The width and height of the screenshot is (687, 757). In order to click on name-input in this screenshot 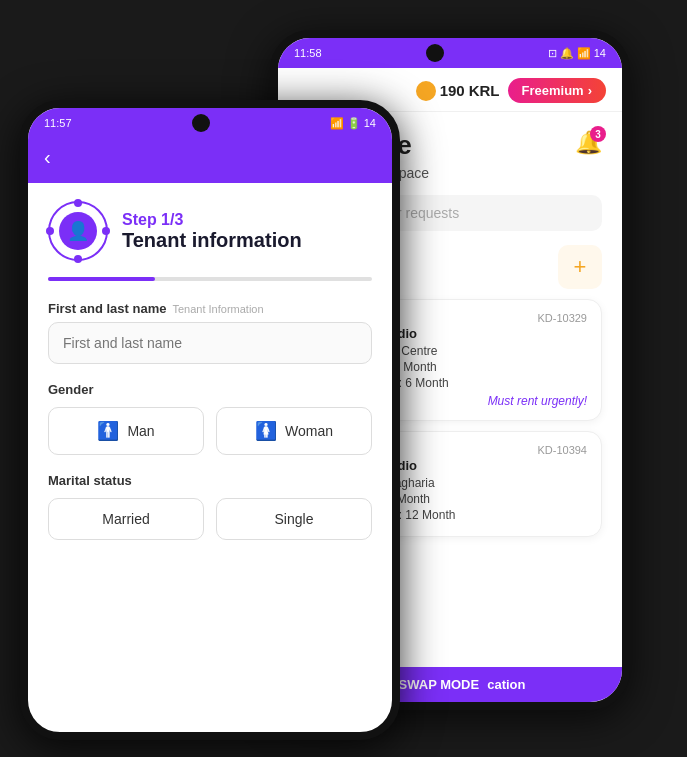, I will do `click(210, 343)`.